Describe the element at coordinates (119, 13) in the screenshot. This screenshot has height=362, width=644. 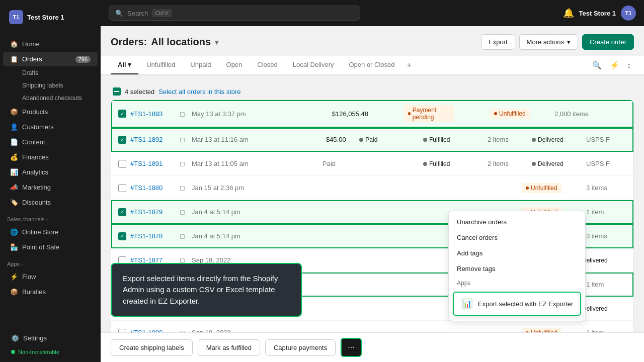
I see `search-icon: 🔍` at that location.